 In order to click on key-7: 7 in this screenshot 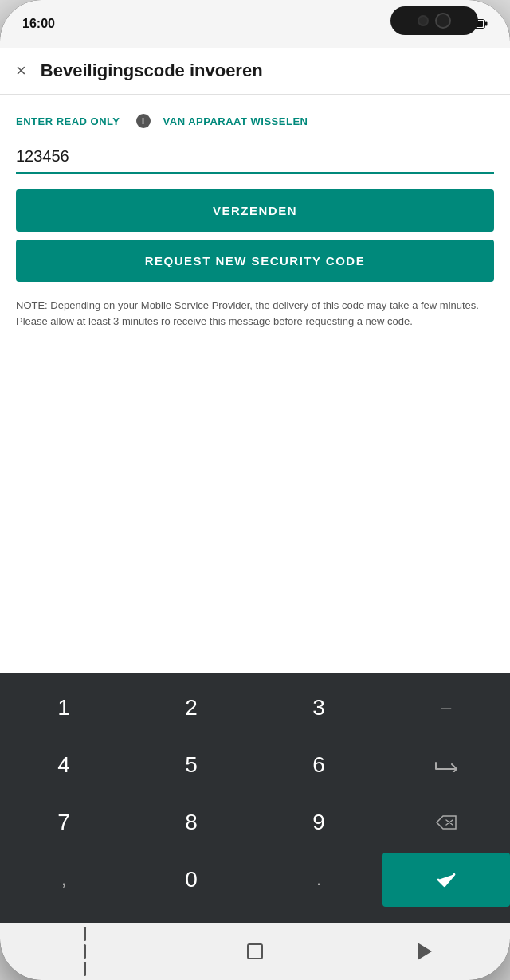, I will do `click(64, 822)`.